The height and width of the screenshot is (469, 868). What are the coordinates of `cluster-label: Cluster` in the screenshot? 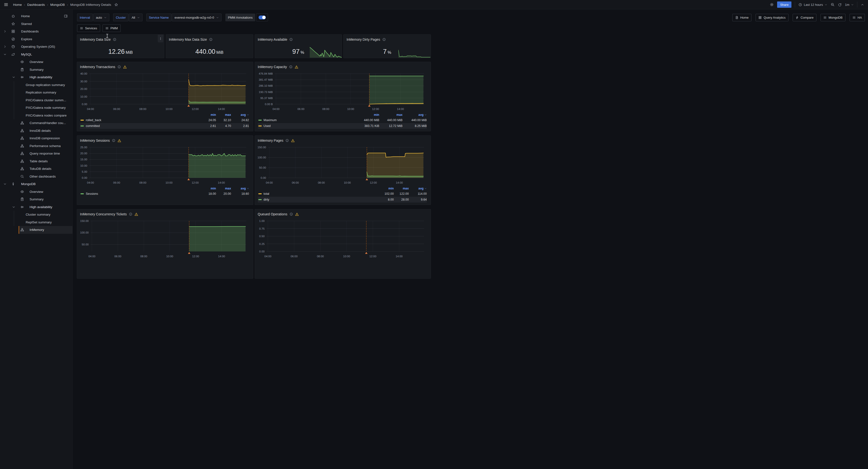 It's located at (121, 18).